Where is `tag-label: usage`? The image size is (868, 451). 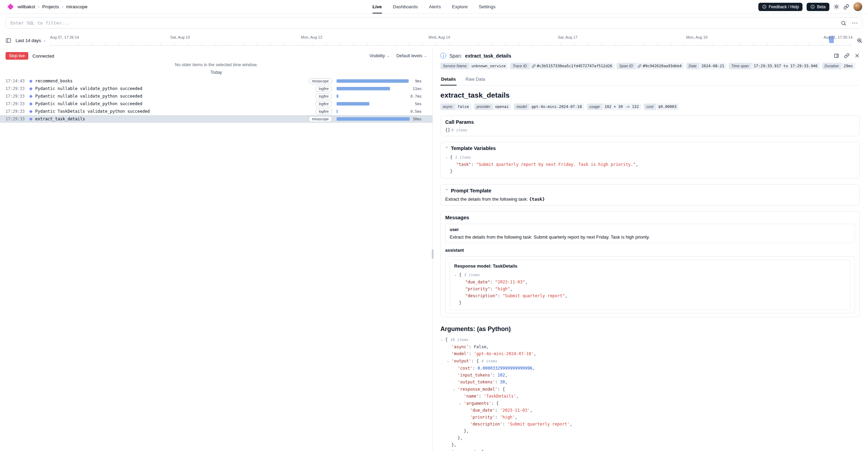
tag-label: usage is located at coordinates (595, 107).